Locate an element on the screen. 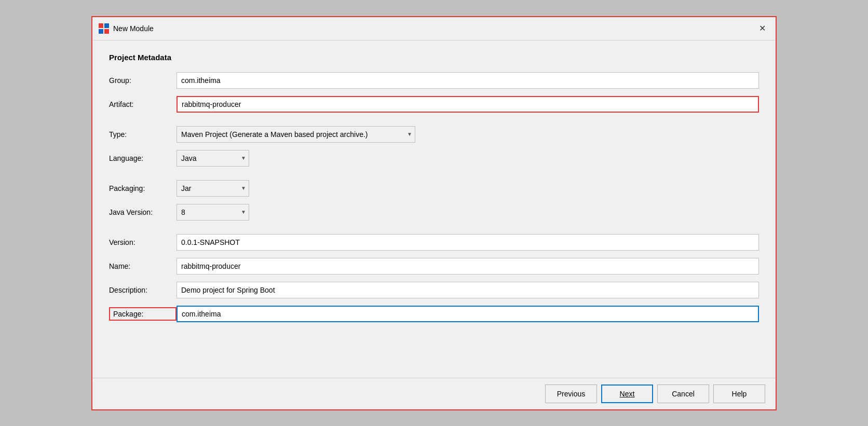 The width and height of the screenshot is (868, 426). group-label: Group: is located at coordinates (143, 80).